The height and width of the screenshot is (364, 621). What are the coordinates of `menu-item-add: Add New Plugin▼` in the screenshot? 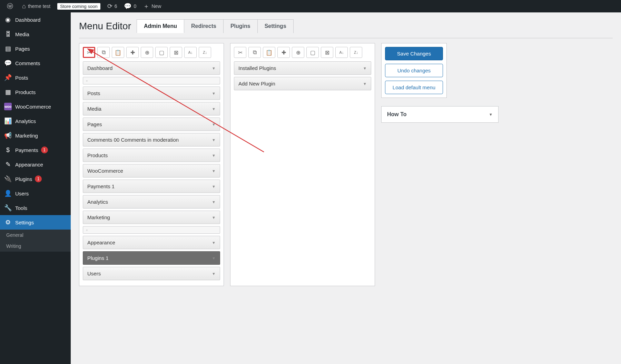 It's located at (303, 83).